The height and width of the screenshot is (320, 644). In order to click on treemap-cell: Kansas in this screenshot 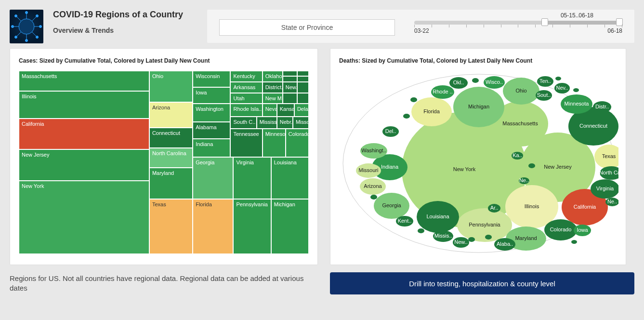, I will do `click(286, 110)`.